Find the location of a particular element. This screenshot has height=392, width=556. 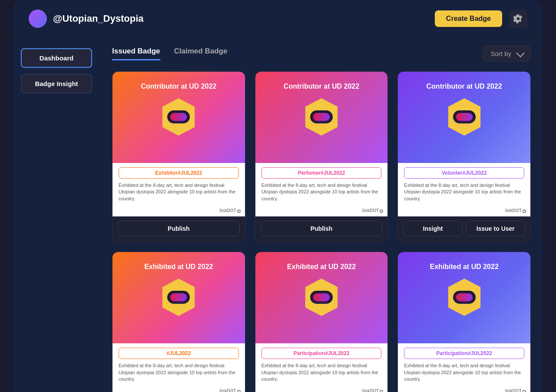

badge-card: Exhibited at UD 2022 #JUL2022 Exhibited … is located at coordinates (179, 322).